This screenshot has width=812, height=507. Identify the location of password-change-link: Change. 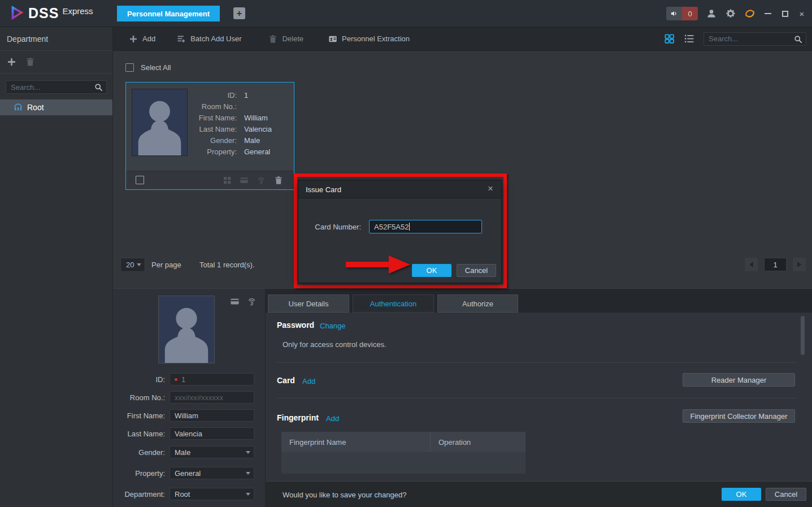
(333, 326).